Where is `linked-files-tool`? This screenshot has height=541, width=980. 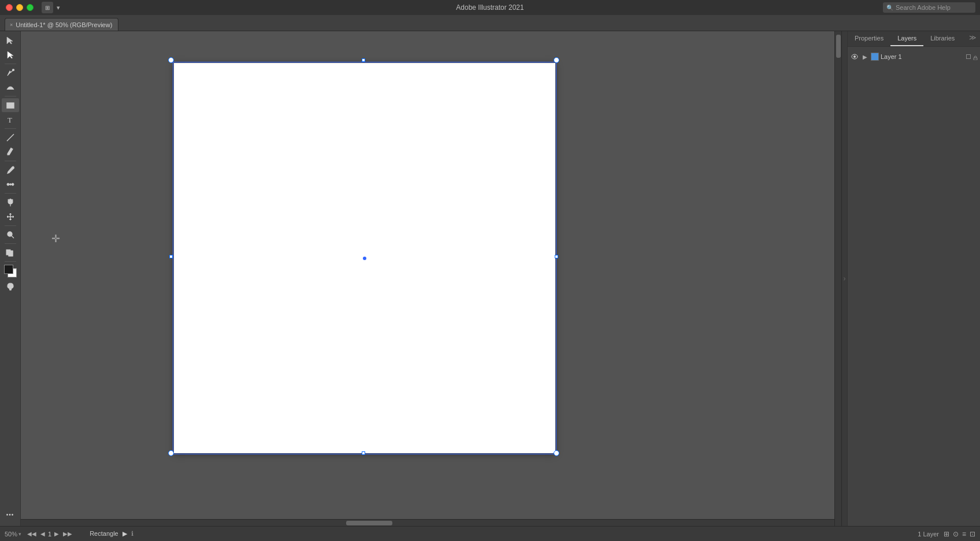
linked-files-tool is located at coordinates (10, 253).